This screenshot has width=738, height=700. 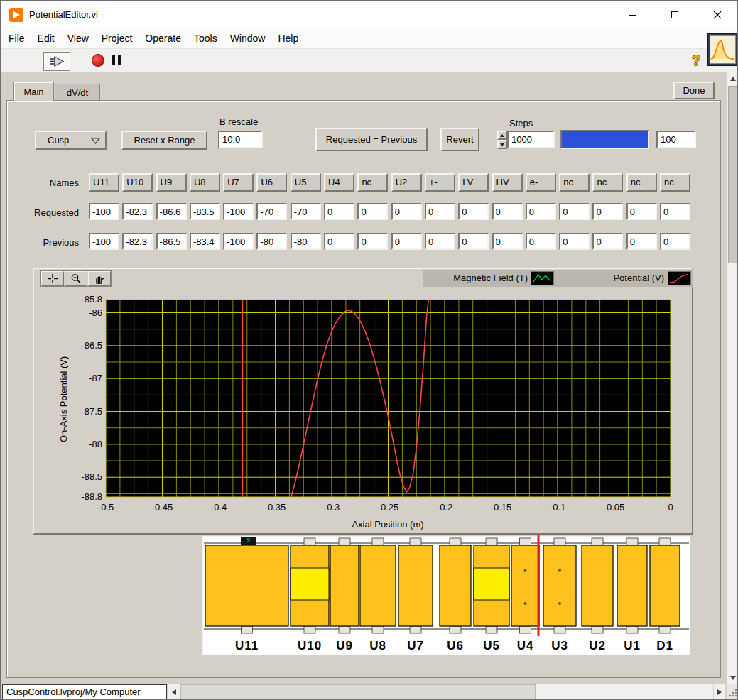 I want to click on names-cell-0: U11, so click(x=104, y=182).